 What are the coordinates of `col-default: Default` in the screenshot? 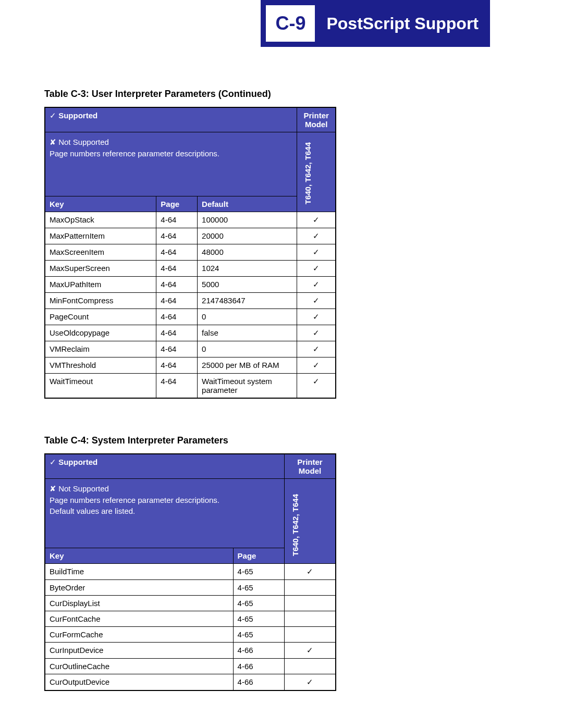 It's located at (247, 204).